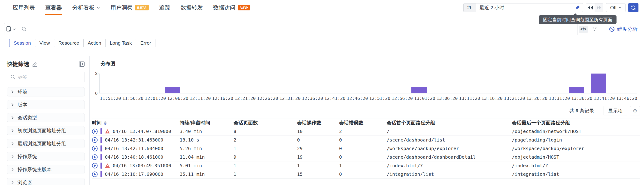 The width and height of the screenshot is (644, 185). Describe the element at coordinates (583, 29) in the screenshot. I see `code-mode-cell: </>` at that location.